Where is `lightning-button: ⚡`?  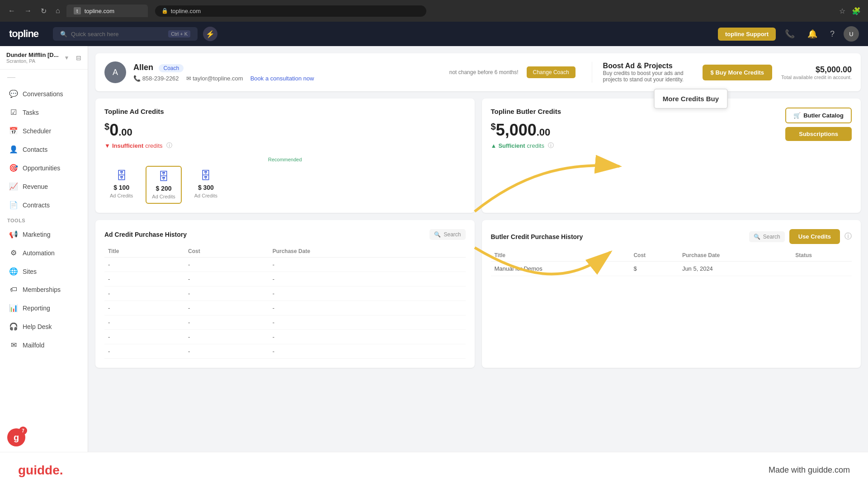
lightning-button: ⚡ is located at coordinates (210, 34).